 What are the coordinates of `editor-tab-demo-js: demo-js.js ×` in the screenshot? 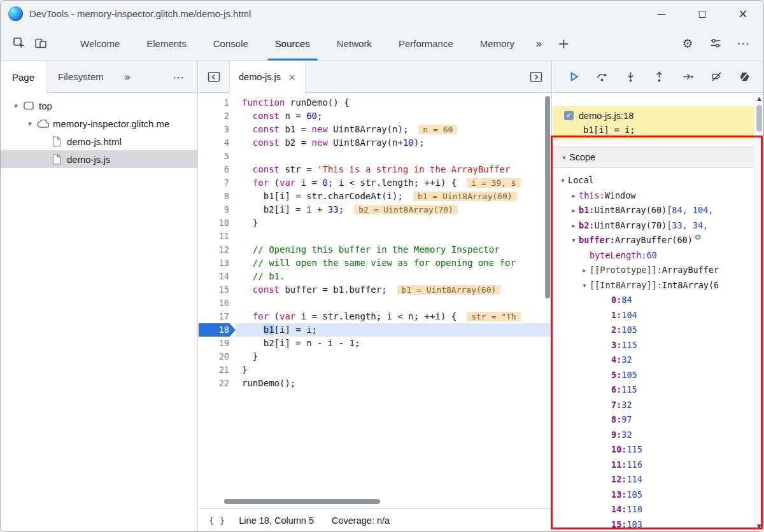 It's located at (267, 78).